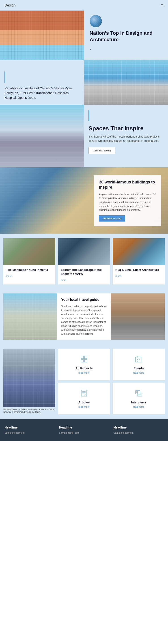 The image size is (168, 644). Describe the element at coordinates (84, 368) in the screenshot. I see `all-projects-title: All Projects` at that location.